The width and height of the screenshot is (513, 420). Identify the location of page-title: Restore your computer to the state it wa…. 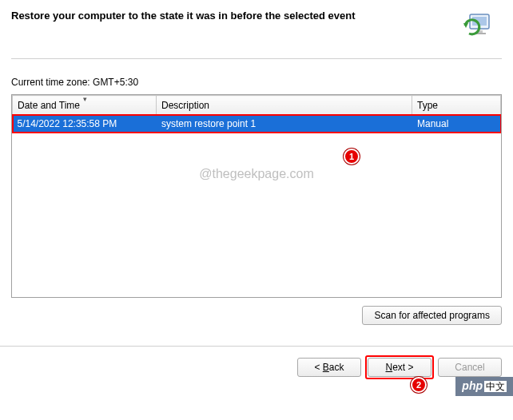
(184, 16).